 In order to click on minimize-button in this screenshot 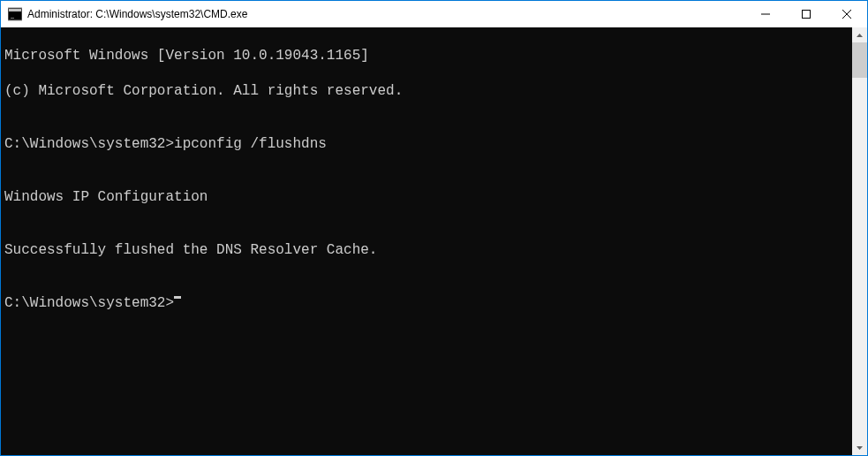, I will do `click(766, 14)`.